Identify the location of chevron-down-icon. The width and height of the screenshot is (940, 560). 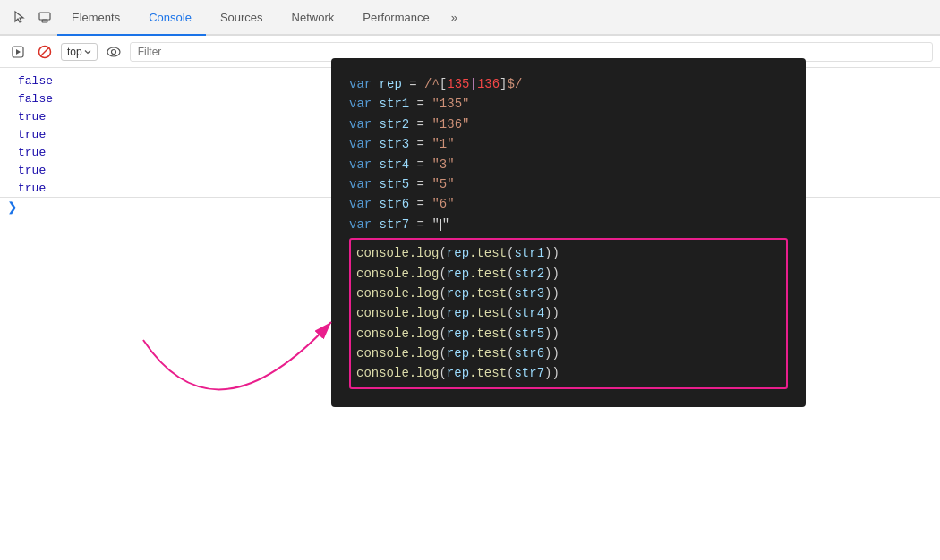
(88, 52).